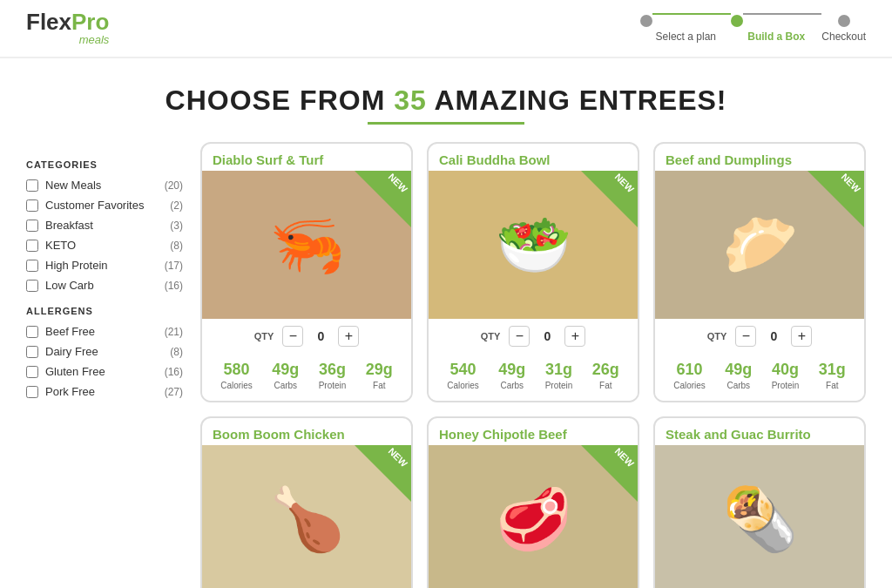 This screenshot has width=892, height=588. What do you see at coordinates (786, 375) in the screenshot?
I see `nutrition-protein: 40g Protein` at bounding box center [786, 375].